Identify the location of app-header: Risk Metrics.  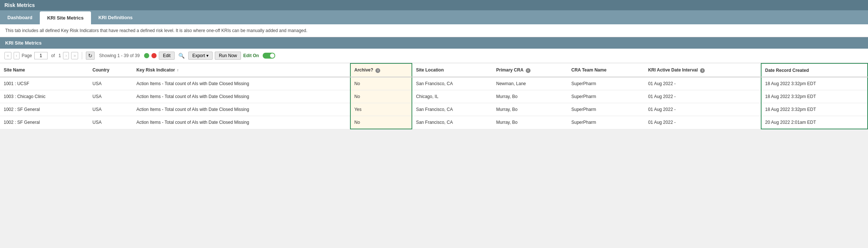
(434, 5).